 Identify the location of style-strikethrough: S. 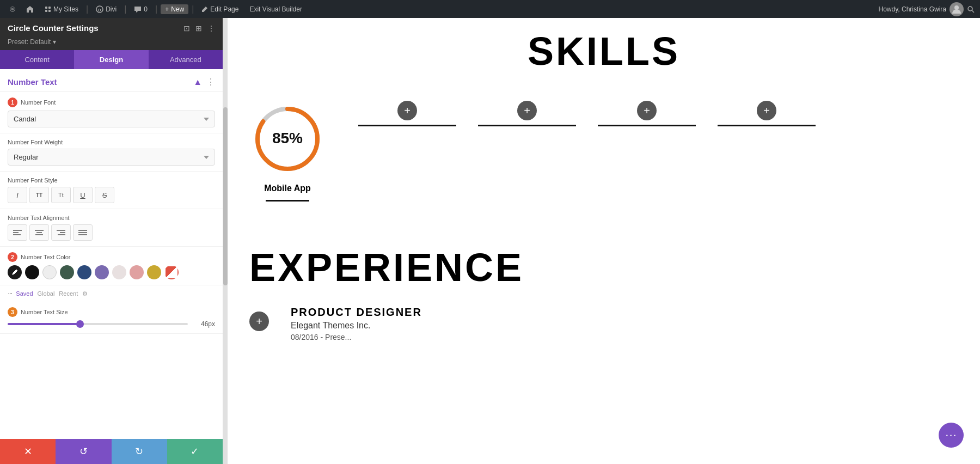
(105, 195).